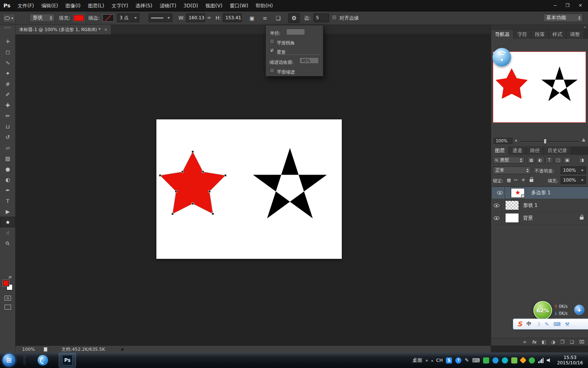 The height and width of the screenshot is (368, 588). What do you see at coordinates (43, 360) in the screenshot?
I see `browser-taskbar-button` at bounding box center [43, 360].